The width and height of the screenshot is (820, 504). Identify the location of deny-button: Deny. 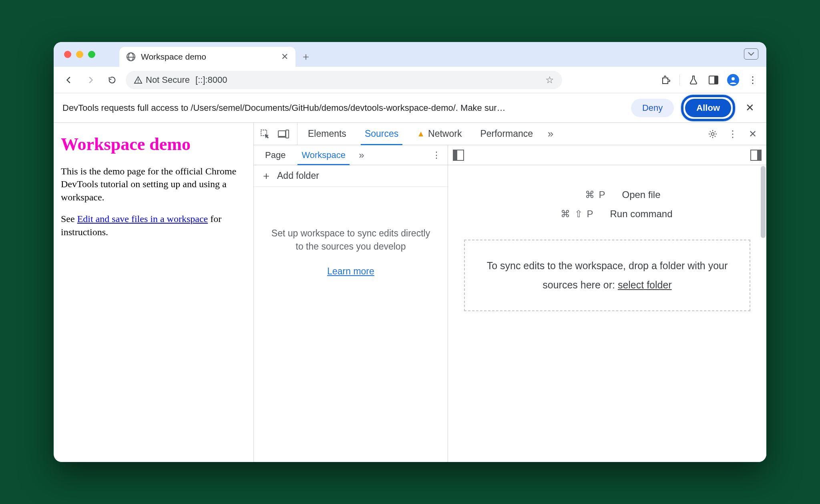
(653, 108).